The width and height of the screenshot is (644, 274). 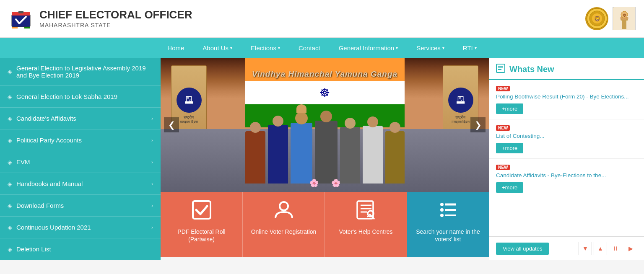 I want to click on flower-decoration: 🌸 🌸, so click(x=325, y=183).